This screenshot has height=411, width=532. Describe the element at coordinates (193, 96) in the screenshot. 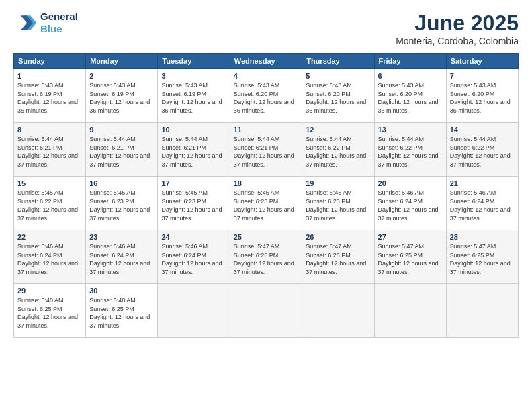

I see `day-cell-3: 3 Sunrise: 5:43 AM Sunset: 6:19 PM Dayli…` at that location.